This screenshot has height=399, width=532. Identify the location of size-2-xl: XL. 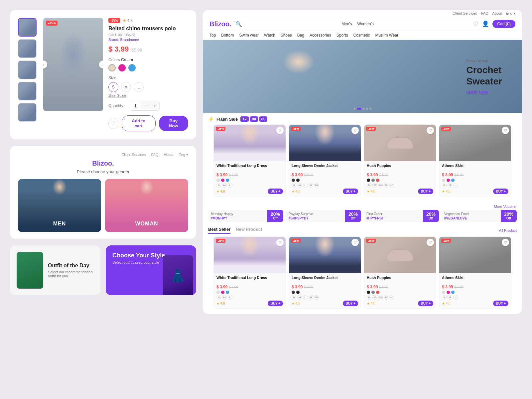
(311, 185).